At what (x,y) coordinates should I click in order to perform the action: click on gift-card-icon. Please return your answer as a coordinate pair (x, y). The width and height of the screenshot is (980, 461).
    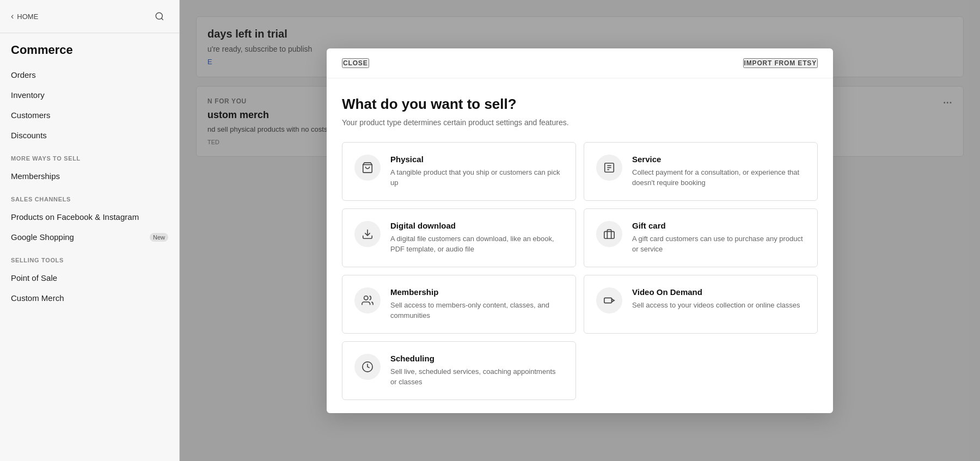
    Looking at the image, I should click on (609, 234).